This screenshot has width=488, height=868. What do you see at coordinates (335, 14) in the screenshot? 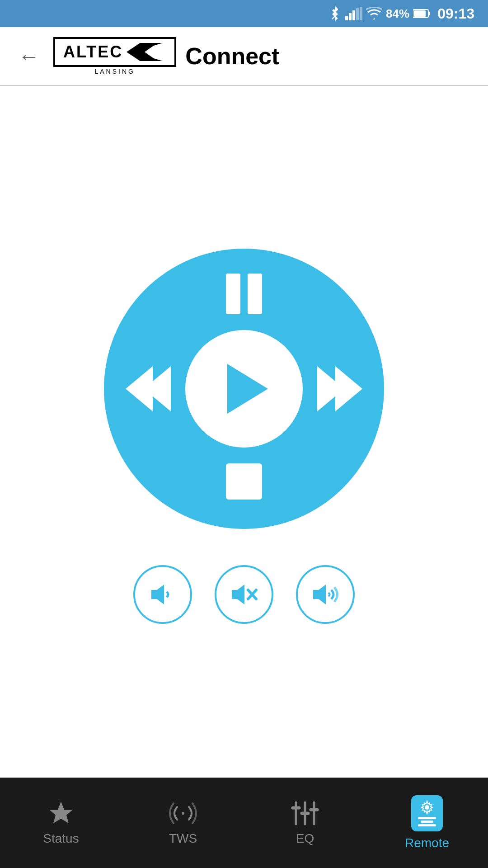
I see `bluetooth-icon` at bounding box center [335, 14].